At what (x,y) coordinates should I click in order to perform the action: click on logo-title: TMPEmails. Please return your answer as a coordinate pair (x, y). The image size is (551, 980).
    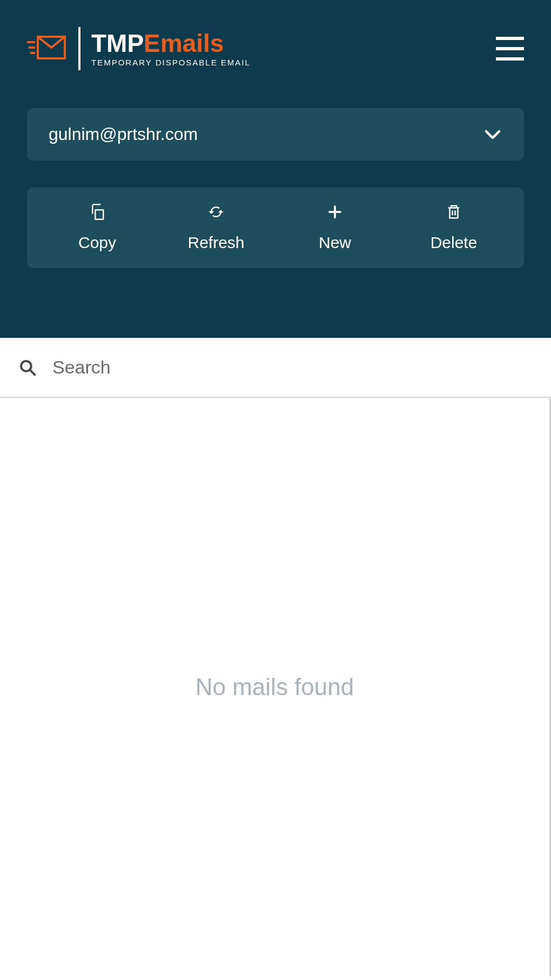
    Looking at the image, I should click on (171, 43).